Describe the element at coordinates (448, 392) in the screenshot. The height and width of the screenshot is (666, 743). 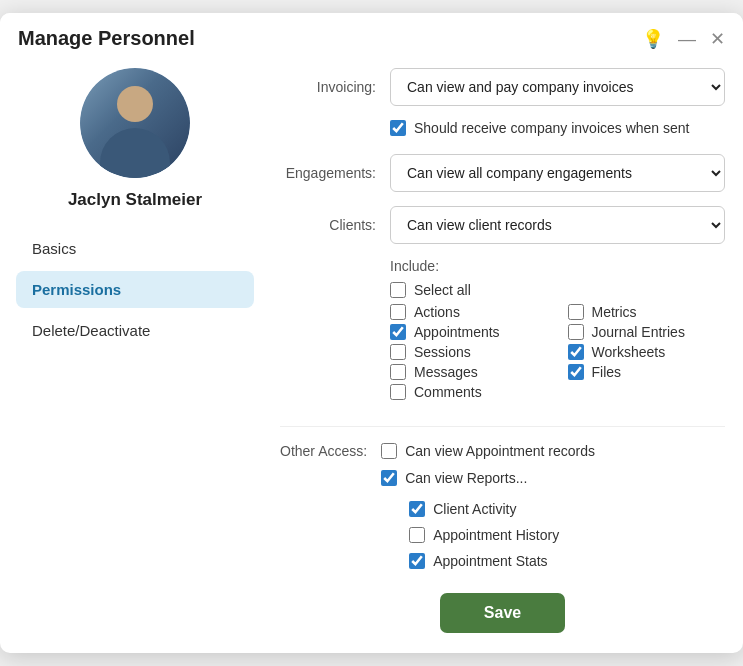
I see `comments-label: Comments` at that location.